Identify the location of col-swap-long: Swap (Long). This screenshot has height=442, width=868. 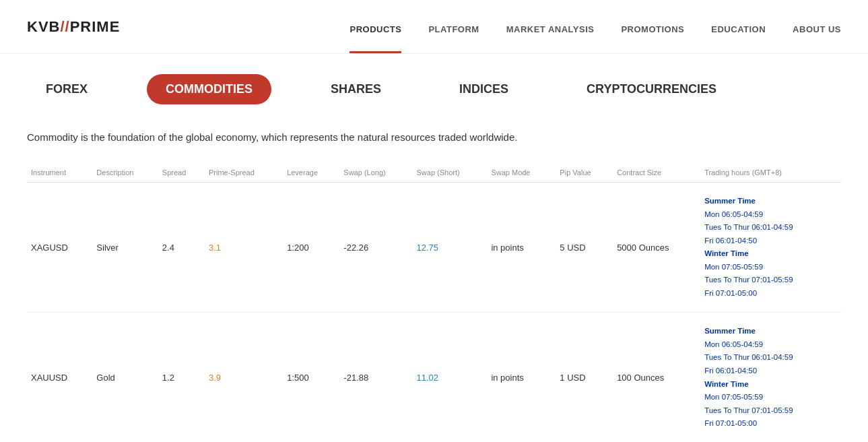
(376, 172).